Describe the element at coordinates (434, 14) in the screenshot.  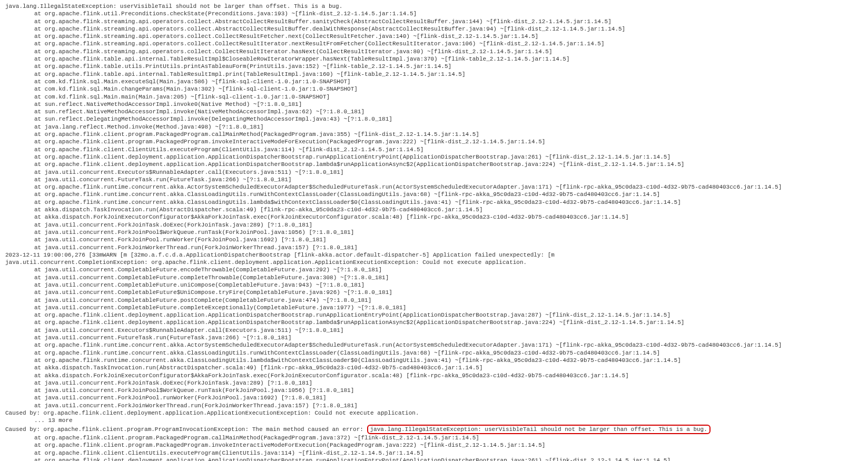
I see `stack-frame: at org.apache.flink.util.Preconditions.c…` at that location.